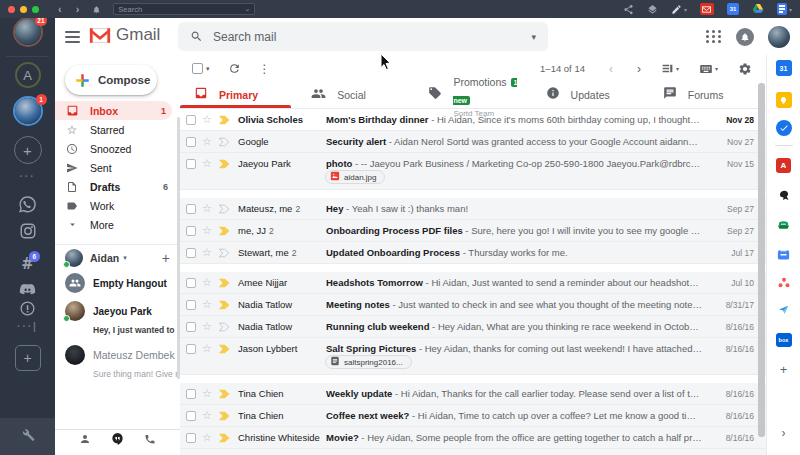 The height and width of the screenshot is (455, 800). Describe the element at coordinates (473, 142) in the screenshot. I see `email-row: ☆ Google Security alert - Aidan Nerol So…` at that location.